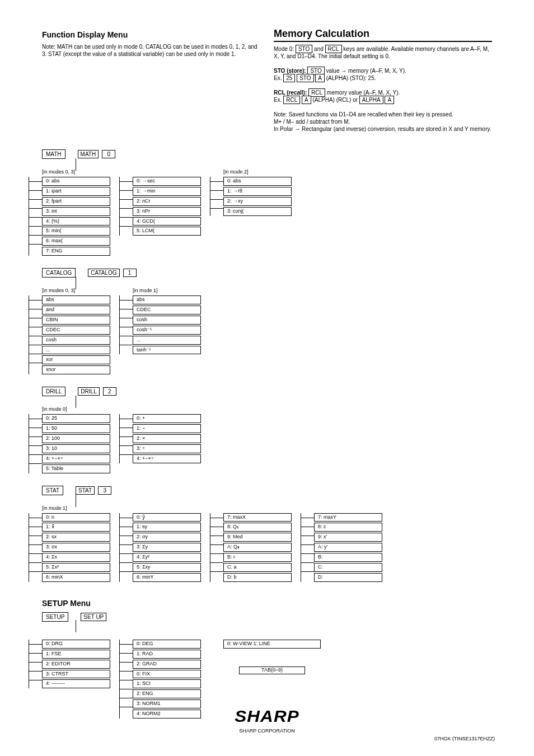  Describe the element at coordinates (76, 320) in the screenshot. I see `cat-g1-2: CBIN` at that location.